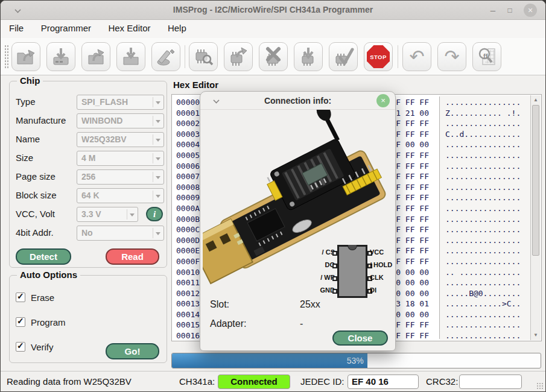  I want to click on progress-bar: 53%, so click(356, 361).